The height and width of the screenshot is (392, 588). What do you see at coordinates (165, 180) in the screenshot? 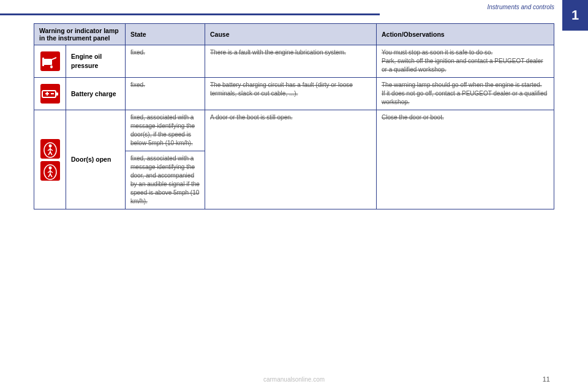
I see `state-door-2: fixed, associated with a message identif…` at bounding box center [165, 180].